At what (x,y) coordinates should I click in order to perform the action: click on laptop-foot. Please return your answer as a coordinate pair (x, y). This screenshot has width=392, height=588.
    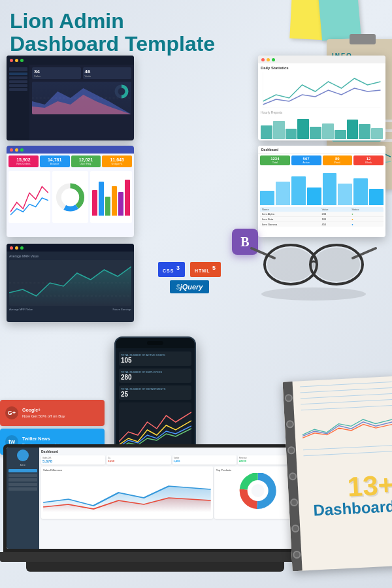
    Looking at the image, I should click on (155, 567).